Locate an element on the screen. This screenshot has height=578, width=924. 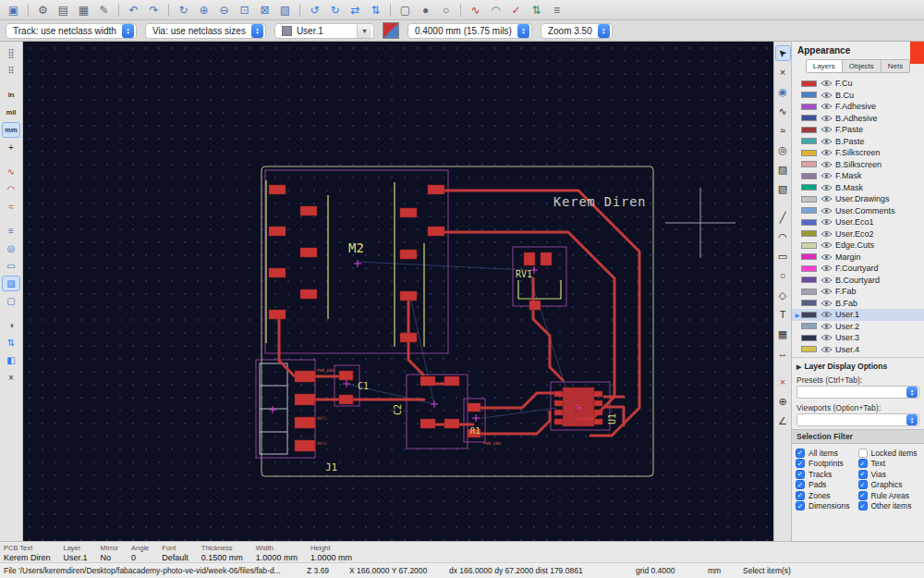
track-width-stepper: ▴▾ is located at coordinates (128, 31).